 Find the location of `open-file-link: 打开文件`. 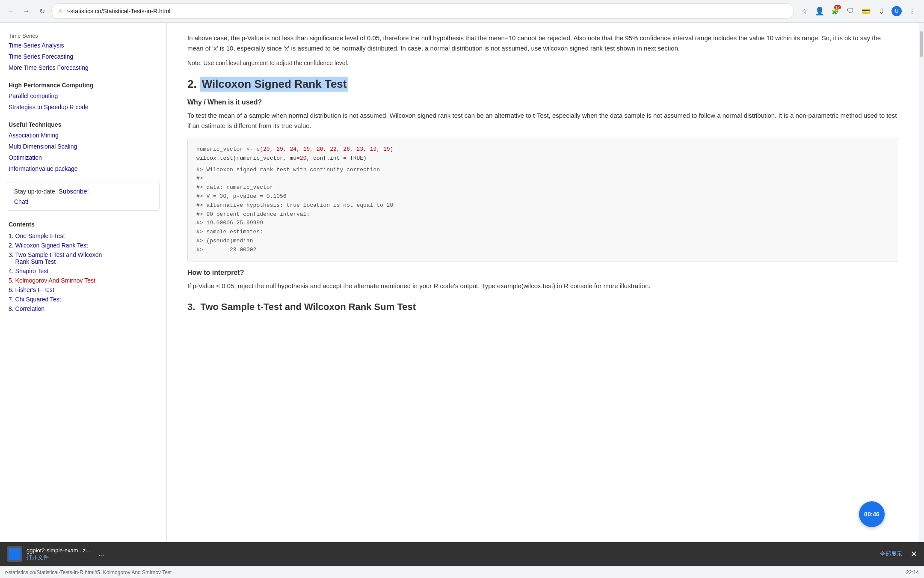

open-file-link: 打开文件 is located at coordinates (58, 557).